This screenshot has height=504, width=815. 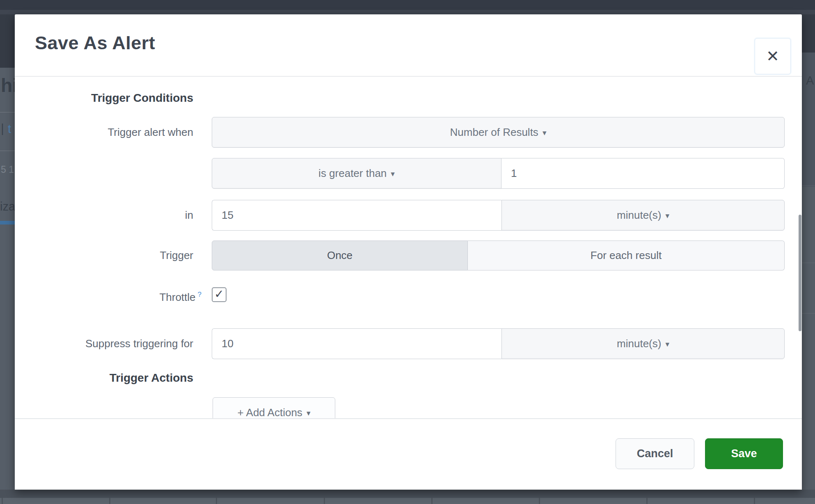 What do you see at coordinates (800, 273) in the screenshot?
I see `dialog-scrollbar-thumb` at bounding box center [800, 273].